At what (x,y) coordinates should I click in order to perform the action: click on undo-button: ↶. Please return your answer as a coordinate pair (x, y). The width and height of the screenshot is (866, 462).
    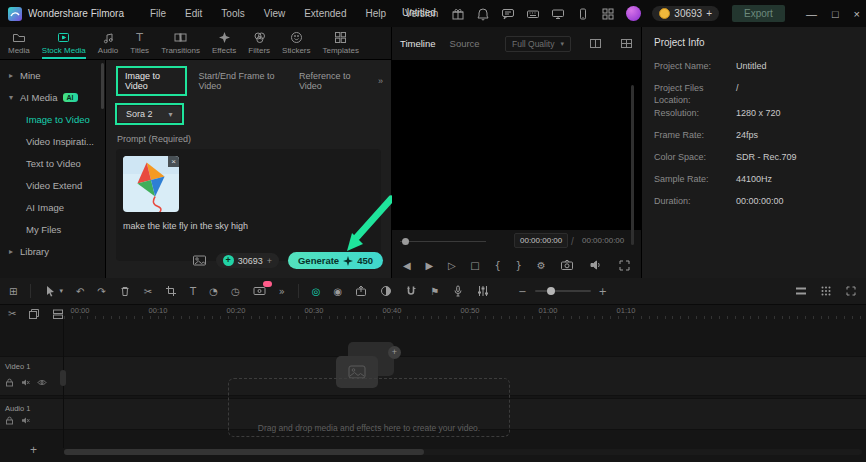
    Looking at the image, I should click on (80, 292).